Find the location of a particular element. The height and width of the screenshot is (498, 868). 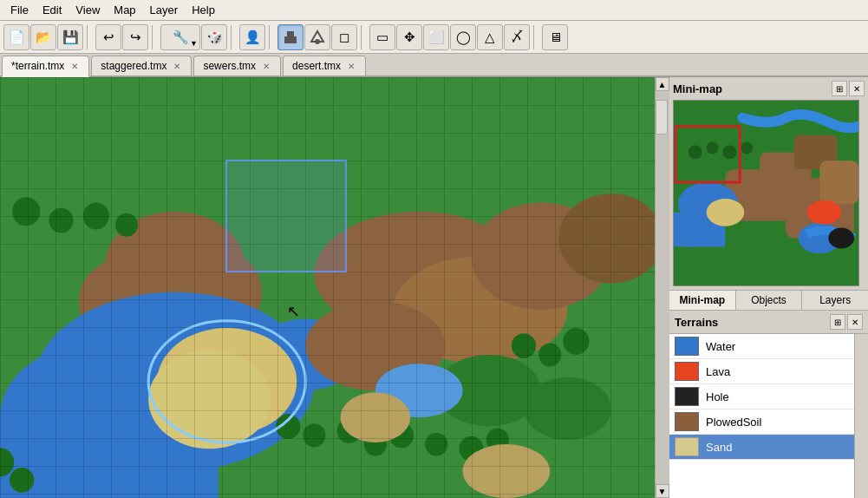

terrain-scrollbar is located at coordinates (861, 416).